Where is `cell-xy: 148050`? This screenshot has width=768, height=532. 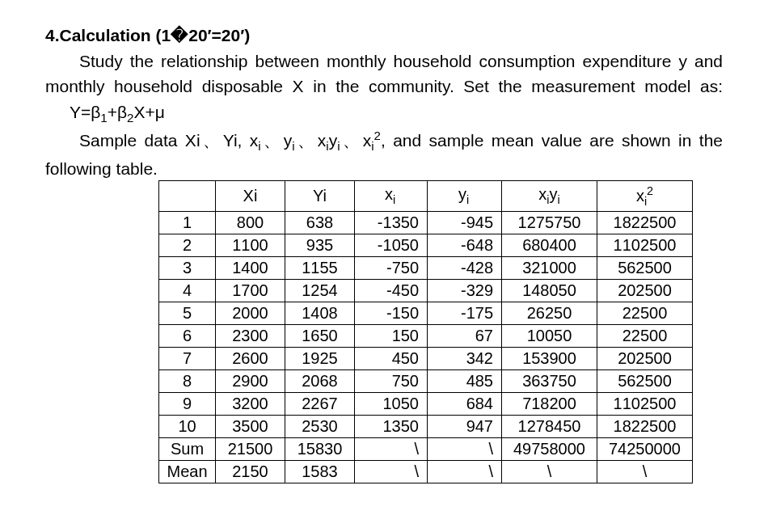
cell-xy: 148050 is located at coordinates (550, 290).